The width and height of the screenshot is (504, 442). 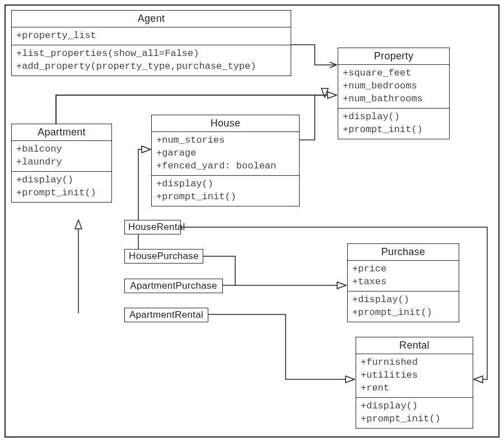 What do you see at coordinates (403, 282) in the screenshot?
I see `attribute: +taxes` at bounding box center [403, 282].